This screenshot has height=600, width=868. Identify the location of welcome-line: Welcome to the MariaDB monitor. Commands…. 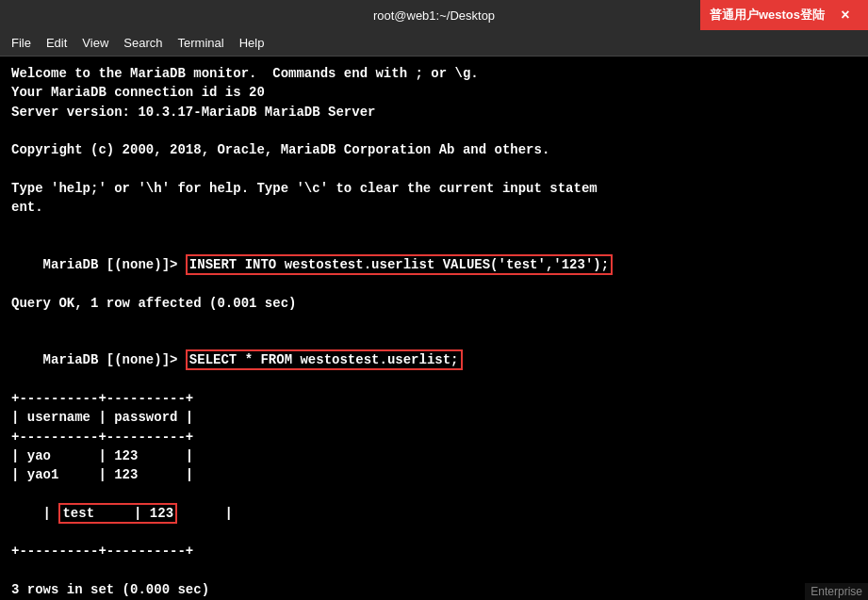
(434, 73).